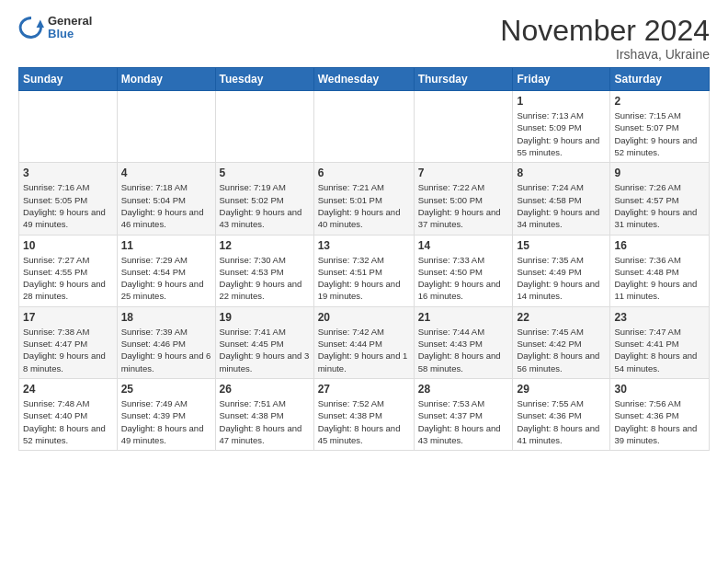  What do you see at coordinates (68, 414) in the screenshot?
I see `calendar-cell: 24Sunrise: 7:48 AM Sunset: 4:40 PM Dayli…` at bounding box center [68, 414].